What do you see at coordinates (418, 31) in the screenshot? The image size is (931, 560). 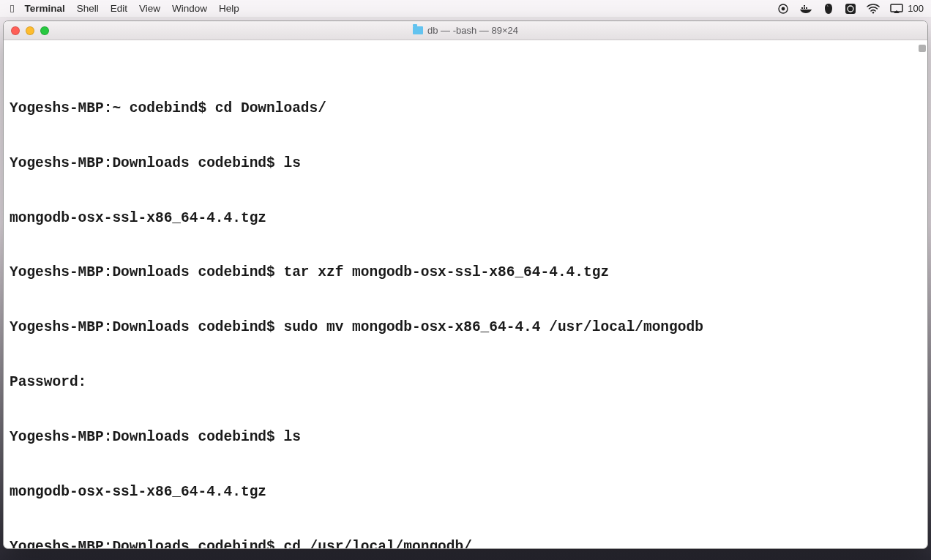 I see `folder-icon` at bounding box center [418, 31].